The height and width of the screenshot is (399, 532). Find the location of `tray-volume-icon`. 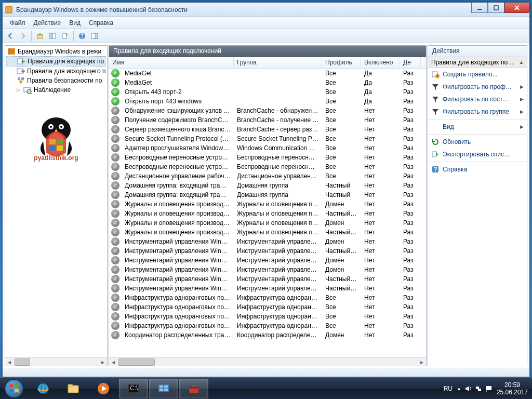

tray-volume-icon is located at coordinates (468, 389).